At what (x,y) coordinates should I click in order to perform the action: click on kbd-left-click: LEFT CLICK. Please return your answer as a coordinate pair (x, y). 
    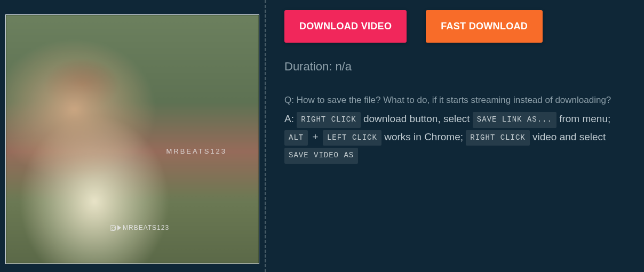
    Looking at the image, I should click on (352, 138).